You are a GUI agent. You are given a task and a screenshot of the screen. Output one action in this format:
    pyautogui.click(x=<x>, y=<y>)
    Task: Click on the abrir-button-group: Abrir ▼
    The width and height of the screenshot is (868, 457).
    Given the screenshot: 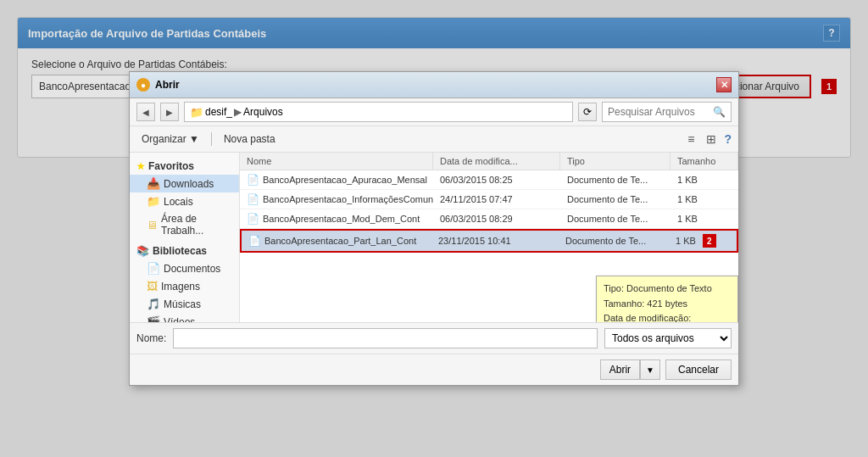 What is the action you would take?
    pyautogui.click(x=631, y=370)
    